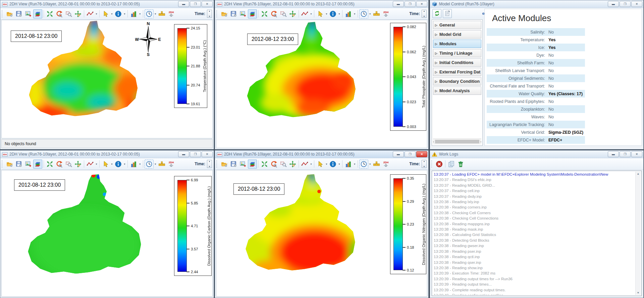 This screenshot has width=644, height=298. What do you see at coordinates (437, 13) in the screenshot?
I see `refresh-icon` at bounding box center [437, 13].